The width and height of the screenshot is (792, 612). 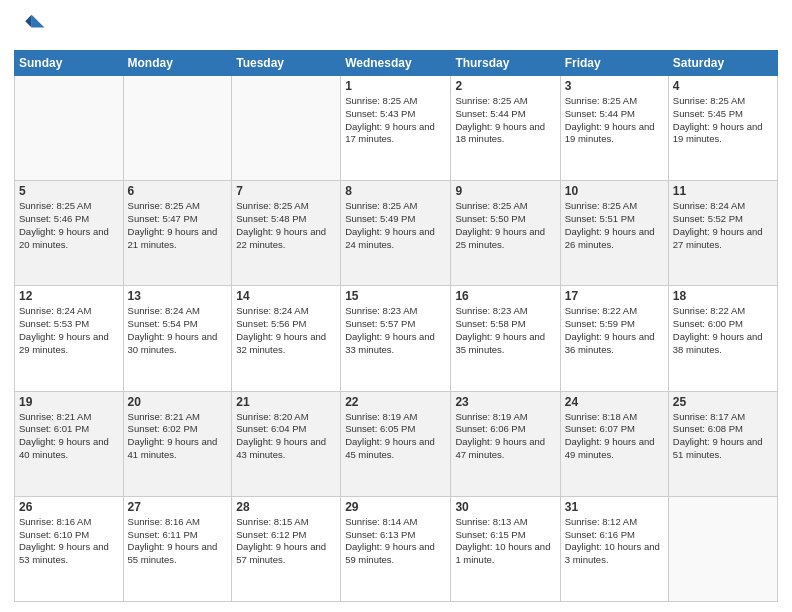 I want to click on day-info: Sunrise: 8:22 AM Sunset: 5:59 PM Dayligh…, so click(x=614, y=330).